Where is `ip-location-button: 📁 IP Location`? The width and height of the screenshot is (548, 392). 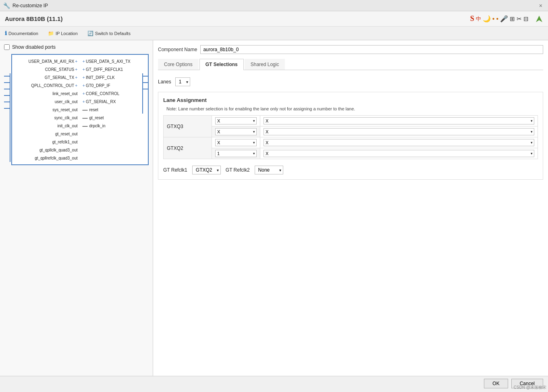
ip-location-button: 📁 IP Location is located at coordinates (63, 33).